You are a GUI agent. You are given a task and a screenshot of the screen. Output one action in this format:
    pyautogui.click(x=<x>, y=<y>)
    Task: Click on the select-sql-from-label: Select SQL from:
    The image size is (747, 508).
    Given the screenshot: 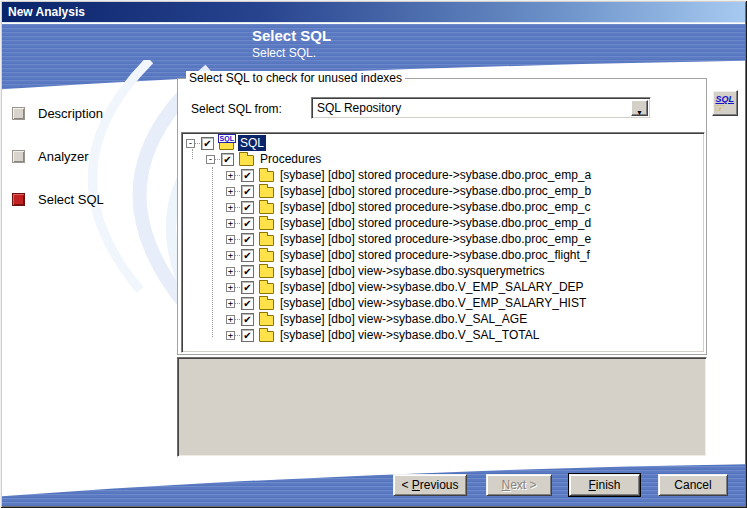 What is the action you would take?
    pyautogui.click(x=236, y=109)
    